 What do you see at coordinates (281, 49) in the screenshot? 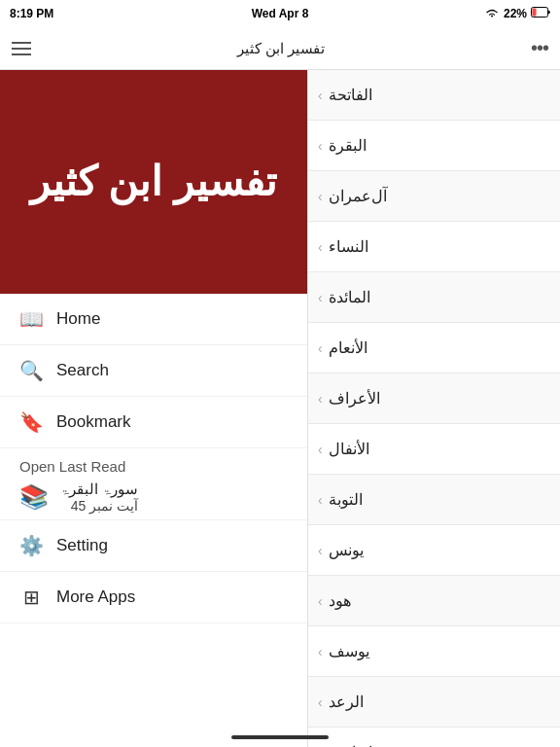
I see `nav-title: تفسیر ابن کثیر` at bounding box center [281, 49].